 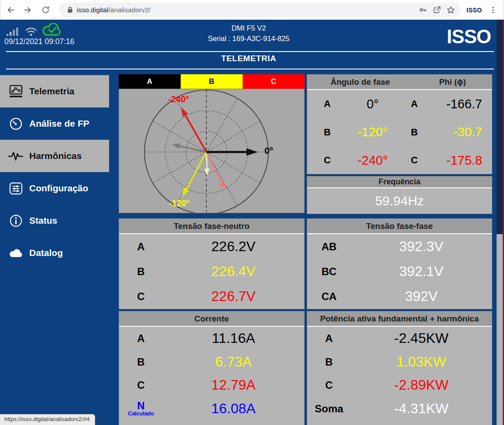 I want to click on back-button, so click(x=10, y=10).